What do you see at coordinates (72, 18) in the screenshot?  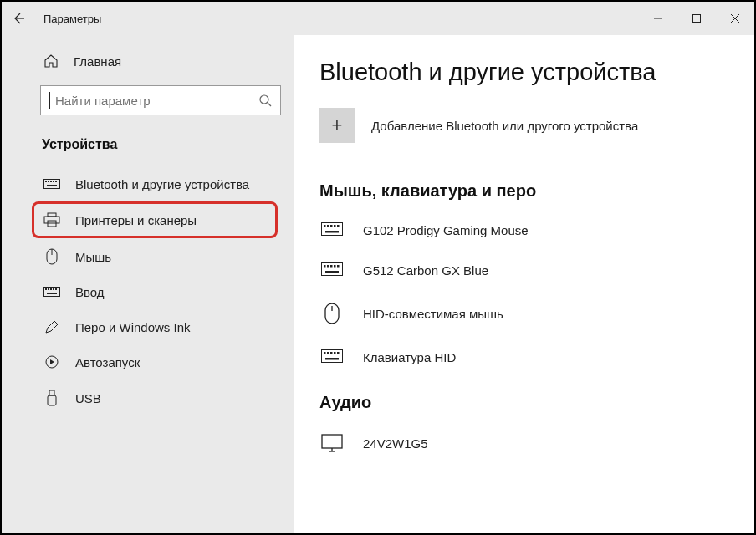 I see `window-title: Параметры` at bounding box center [72, 18].